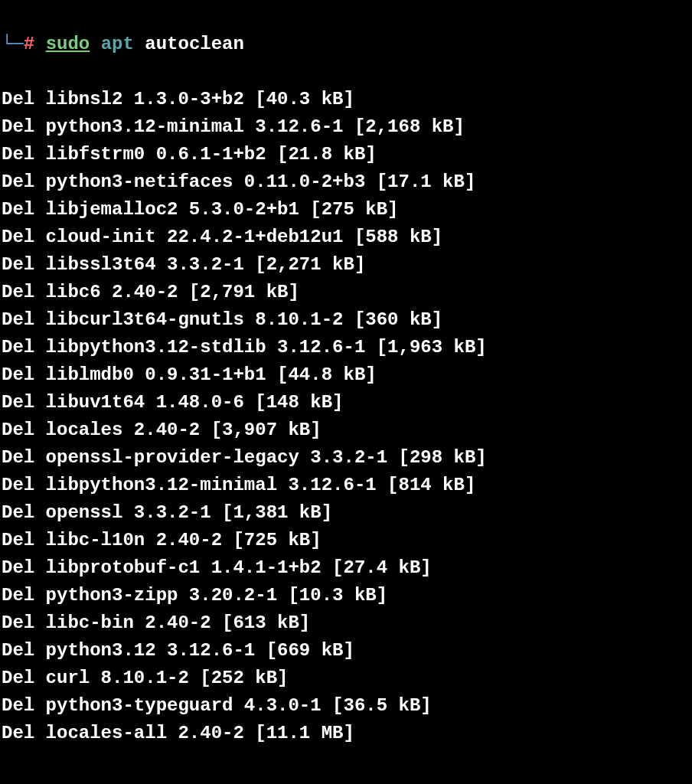  Describe the element at coordinates (346, 651) in the screenshot. I see `output-line: Del python3.12 3.12.6-1 [669 kB]` at that location.